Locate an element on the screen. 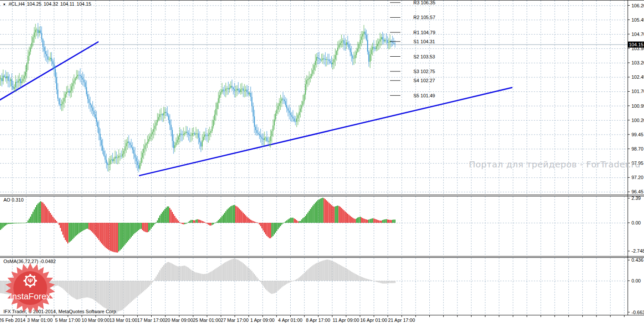  price-tick-label: 100.20 is located at coordinates (638, 120).